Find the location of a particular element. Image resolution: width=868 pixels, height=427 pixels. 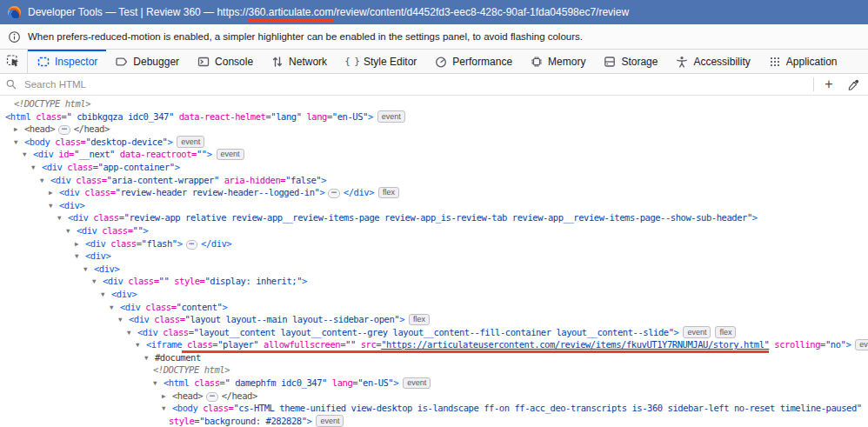

add-node-button: + is located at coordinates (829, 84).